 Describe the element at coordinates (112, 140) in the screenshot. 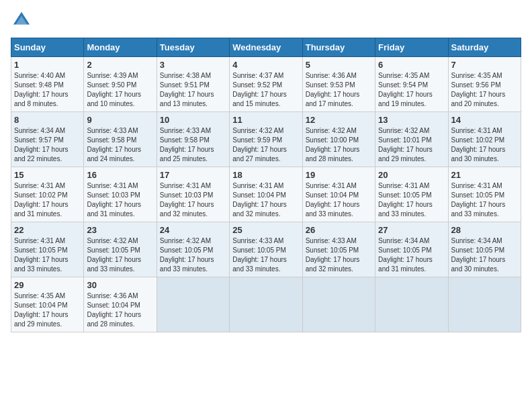

I see `sunset-label: Sunset: 9:58 PM` at that location.